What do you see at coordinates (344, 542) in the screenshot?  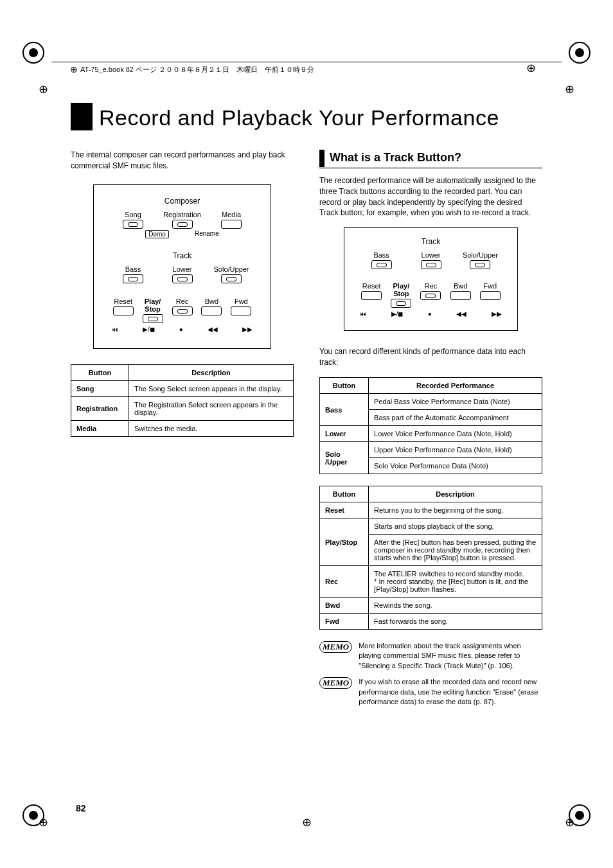 I see `td-key: Play/Stop` at bounding box center [344, 542].